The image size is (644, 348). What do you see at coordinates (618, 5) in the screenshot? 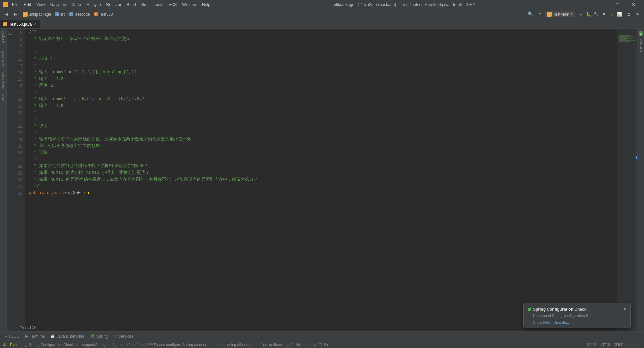
I see `maximize-button: □` at bounding box center [618, 5].